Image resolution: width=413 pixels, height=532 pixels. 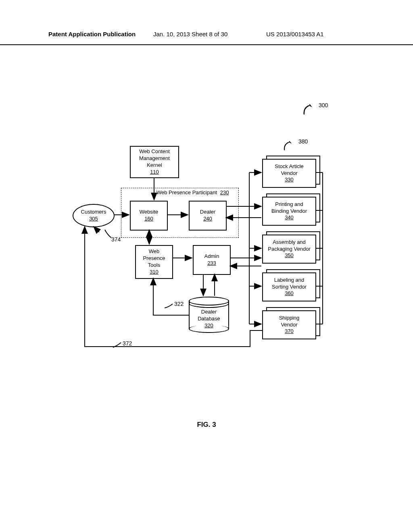 I want to click on text: Database, so click(x=209, y=318).